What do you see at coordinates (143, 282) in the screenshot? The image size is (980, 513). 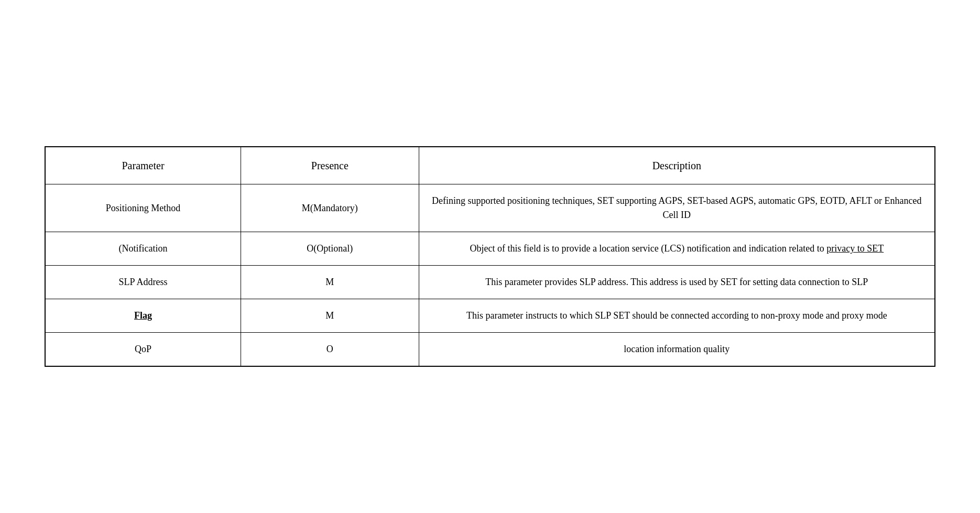 I see `cell-parameter-slp: SLP Address` at bounding box center [143, 282].